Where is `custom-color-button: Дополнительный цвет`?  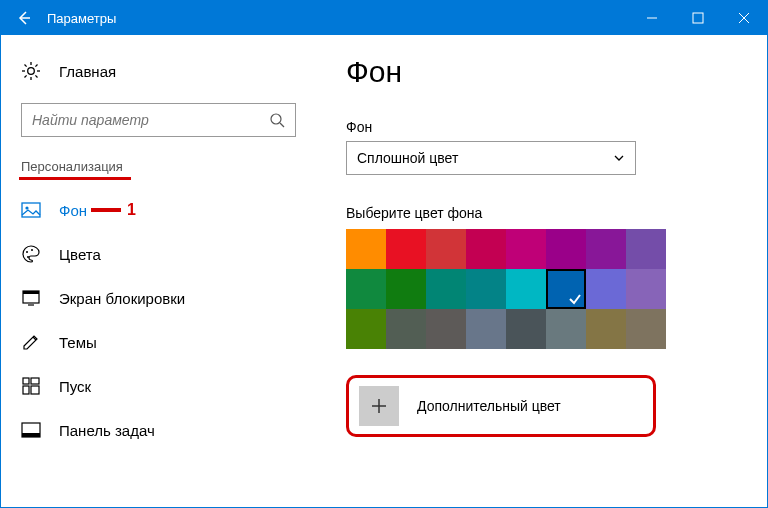
custom-color-button: Дополнительный цвет is located at coordinates (501, 406).